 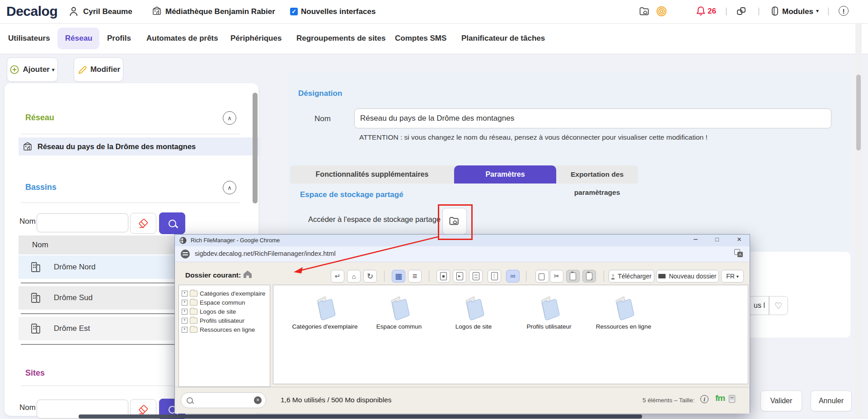 I want to click on filemanager-search-input: ×, so click(x=223, y=400).